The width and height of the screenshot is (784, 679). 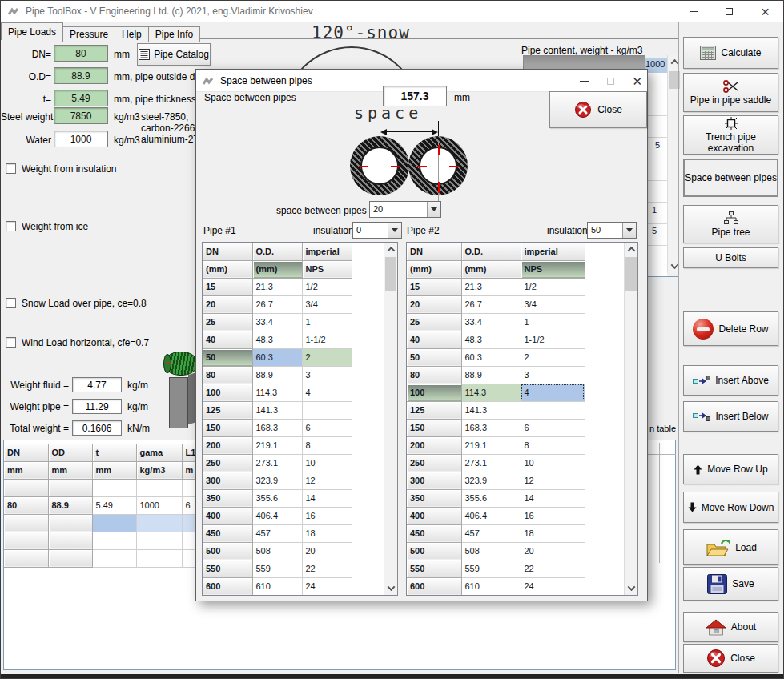 What do you see at coordinates (327, 498) in the screenshot?
I see `cell-nps: 14` at bounding box center [327, 498].